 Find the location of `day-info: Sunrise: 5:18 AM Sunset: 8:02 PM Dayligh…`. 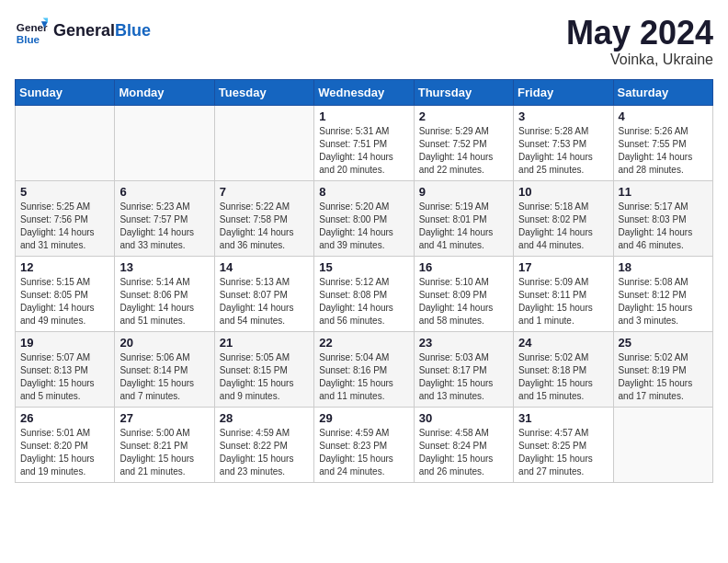

day-info: Sunrise: 5:18 AM Sunset: 8:02 PM Dayligh… is located at coordinates (563, 226).